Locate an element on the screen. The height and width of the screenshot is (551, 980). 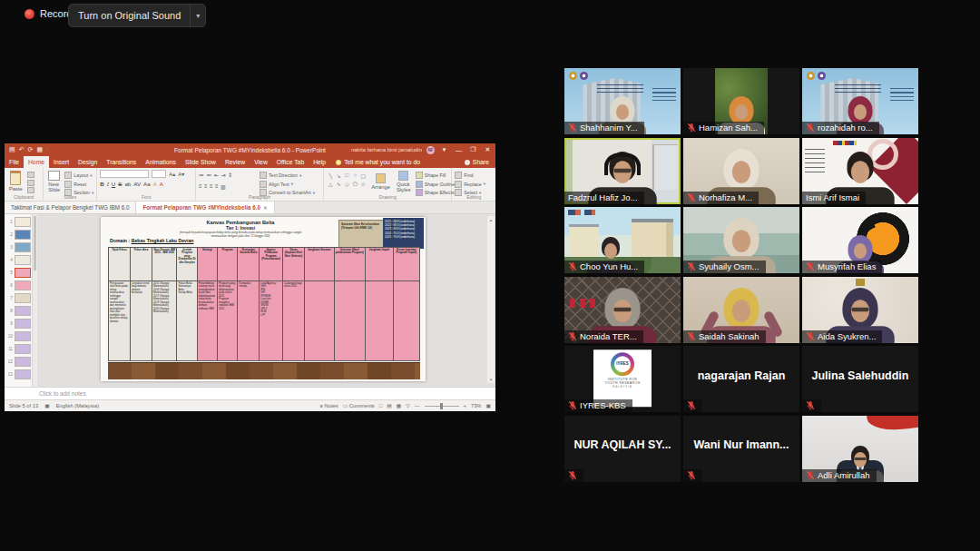
slide-thumbnail-7: 7 is located at coordinates (20, 298).